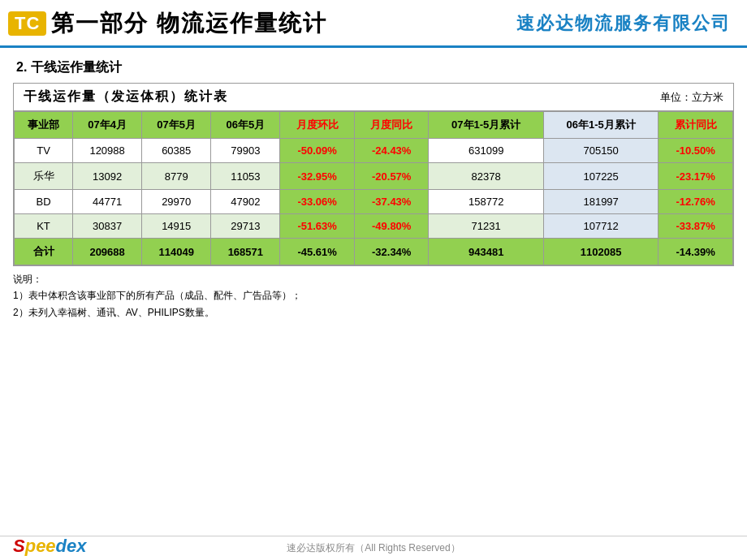 The width and height of the screenshot is (747, 560). I want to click on page-header: TC 第一部分 物流运作量统计 速必达物流服务有限公司, so click(374, 24).